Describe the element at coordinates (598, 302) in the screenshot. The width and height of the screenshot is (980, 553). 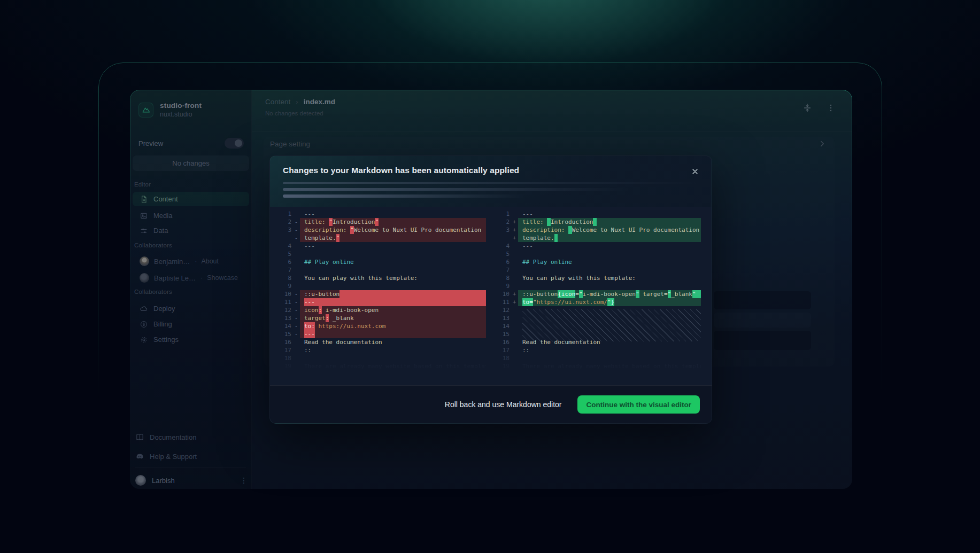
I see `diff-row: 11+to="https://ui.nuxt.com/"}` at that location.